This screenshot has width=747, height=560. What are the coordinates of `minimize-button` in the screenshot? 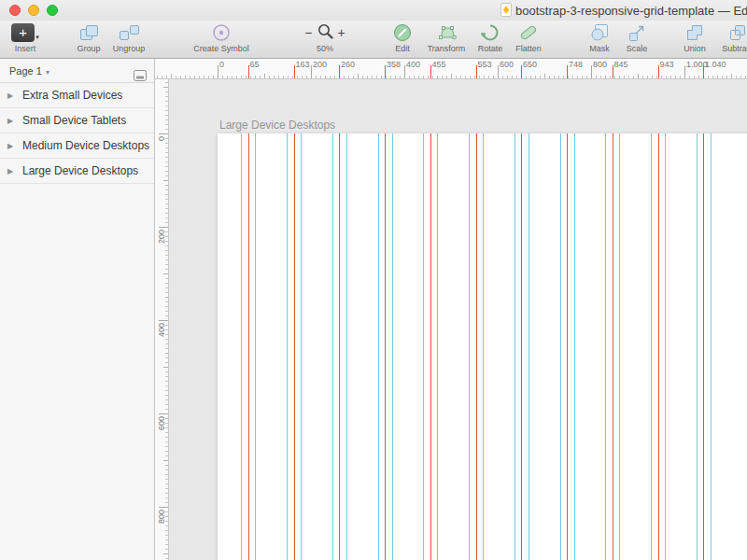 It's located at (34, 10).